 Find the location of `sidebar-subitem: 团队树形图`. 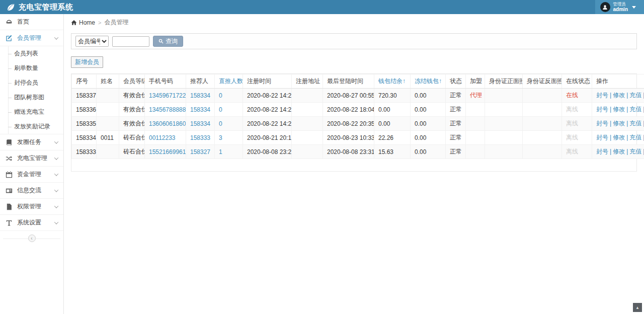

sidebar-subitem: 团队树形图 is located at coordinates (32, 98).